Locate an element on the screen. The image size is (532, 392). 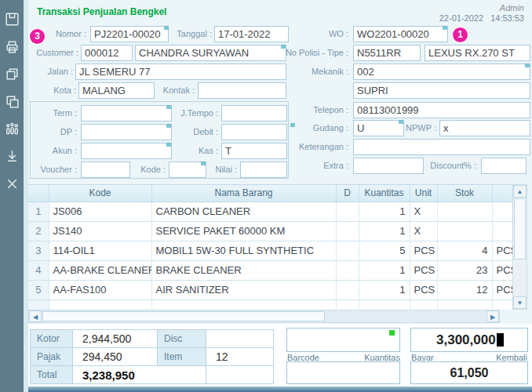
dp-label: DP : is located at coordinates (56, 132).